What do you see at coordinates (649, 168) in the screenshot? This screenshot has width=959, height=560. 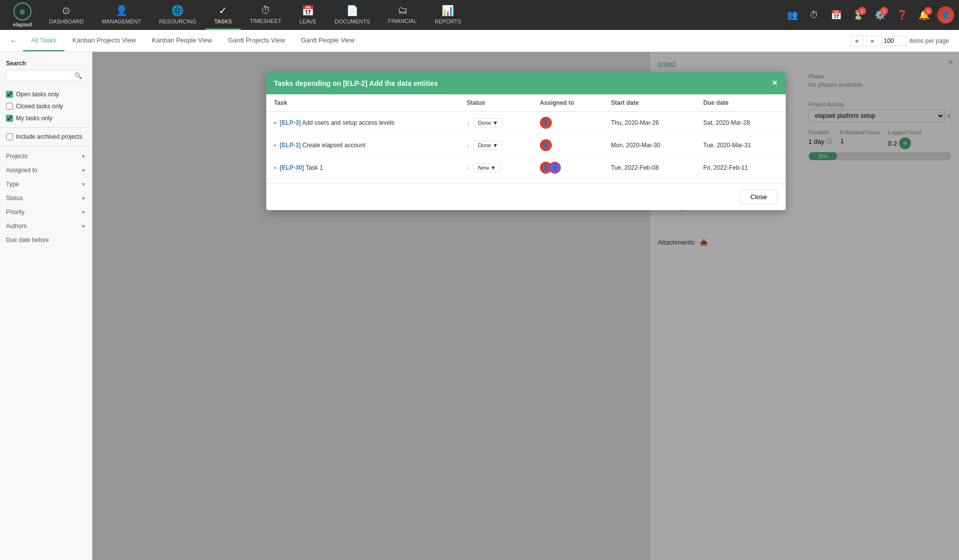 I see `start-date-cell-3: Tue, 2022-Feb-08` at bounding box center [649, 168].